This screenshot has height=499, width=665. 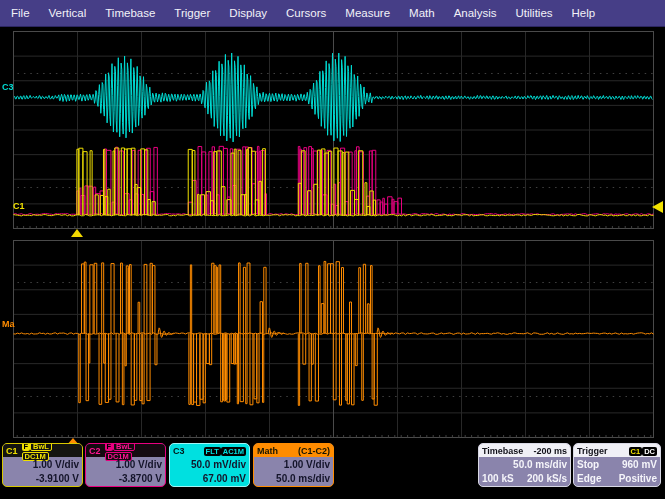 What do you see at coordinates (303, 479) in the screenshot?
I see `math-time-per-div: 50.0 ms/div` at bounding box center [303, 479].